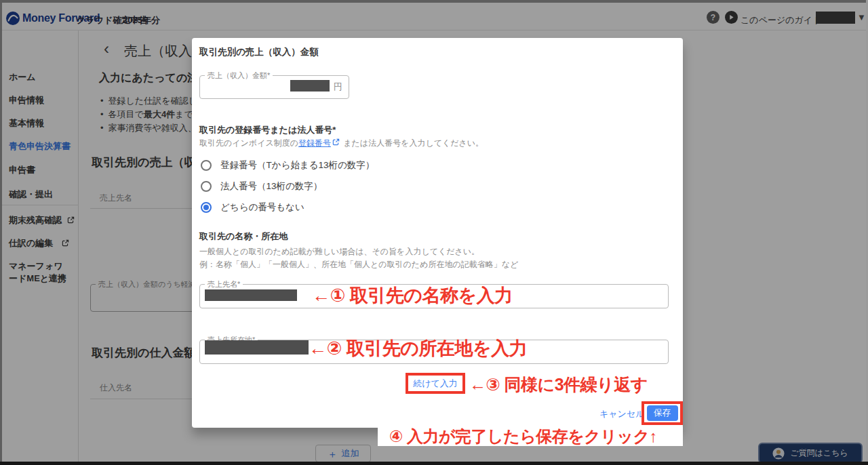 The width and height of the screenshot is (868, 465). Describe the element at coordinates (412, 296) in the screenshot. I see `annotation-step-1: ←① 取引先の名称を入力` at that location.